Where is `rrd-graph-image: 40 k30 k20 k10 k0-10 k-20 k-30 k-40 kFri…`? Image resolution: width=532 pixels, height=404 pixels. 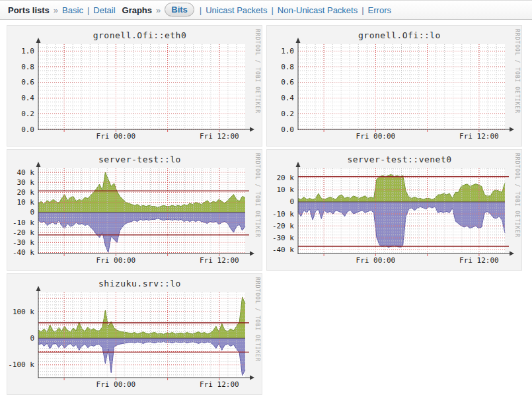 rrd-graph-image: 40 k30 k20 k10 k0-10 k-20 k-30 k-40 kFri… is located at coordinates (135, 211).